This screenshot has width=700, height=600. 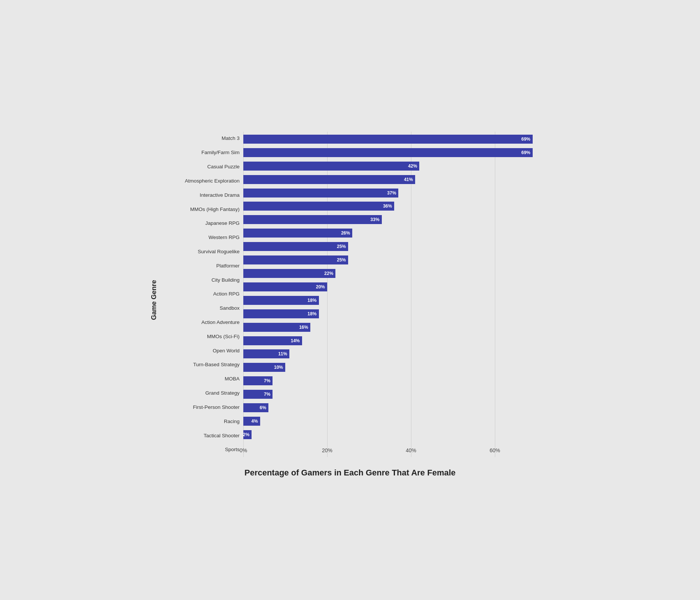 What do you see at coordinates (319, 206) in the screenshot?
I see `bar: 36%` at bounding box center [319, 206].